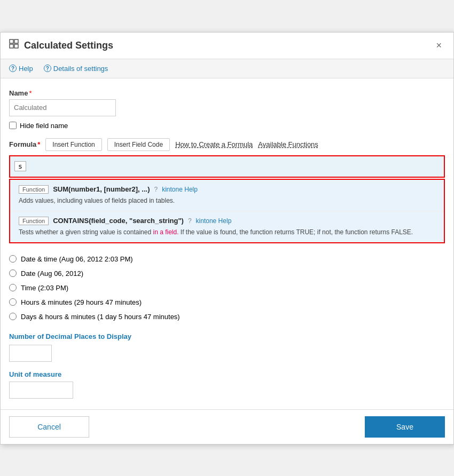  Describe the element at coordinates (74, 145) in the screenshot. I see `insert-function-button: Insert Function` at that location.